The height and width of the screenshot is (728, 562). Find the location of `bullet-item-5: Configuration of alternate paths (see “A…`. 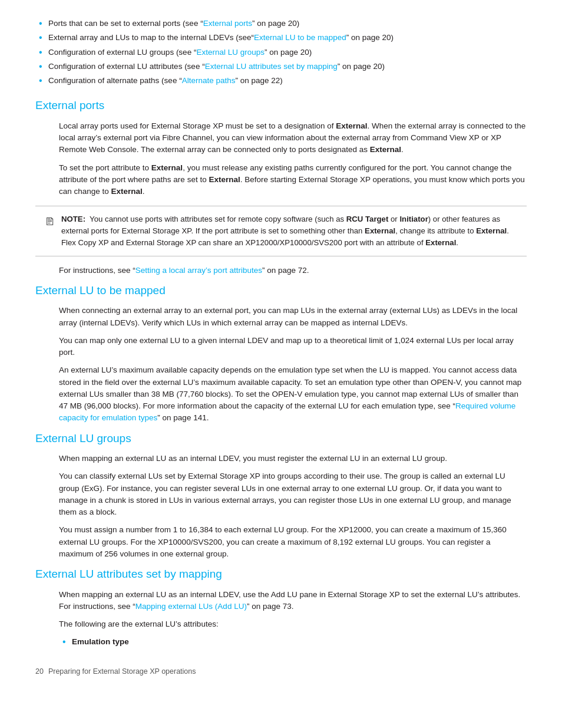

bullet-item-5: Configuration of alternate paths (see “A… is located at coordinates (281, 81).